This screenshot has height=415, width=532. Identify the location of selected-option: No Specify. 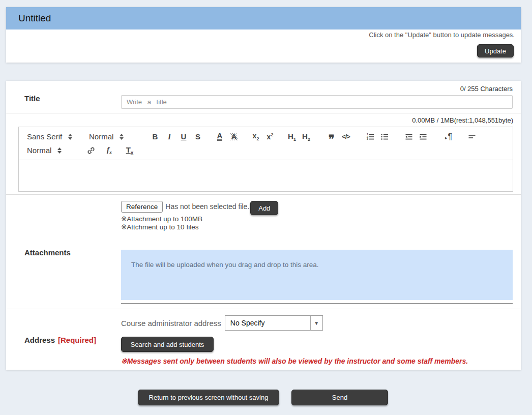
(268, 323).